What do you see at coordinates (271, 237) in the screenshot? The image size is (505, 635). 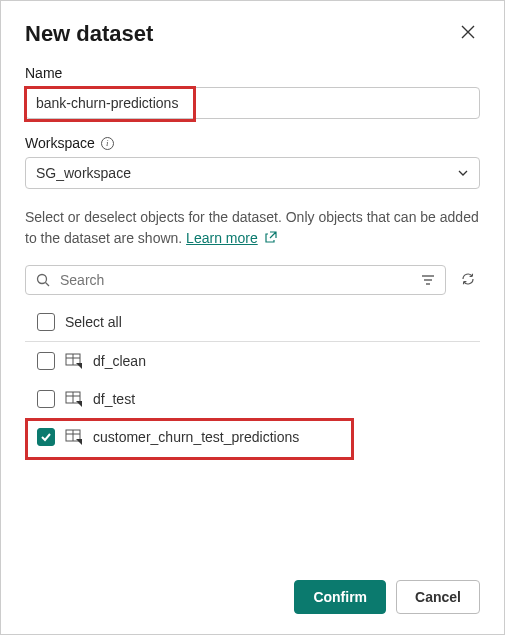 I see `external-link-icon` at bounding box center [271, 237].